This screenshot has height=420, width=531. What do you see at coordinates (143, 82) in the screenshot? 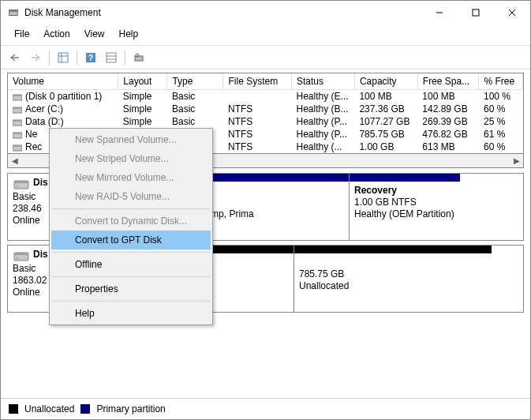
I see `col-layout: Layout` at bounding box center [143, 82].